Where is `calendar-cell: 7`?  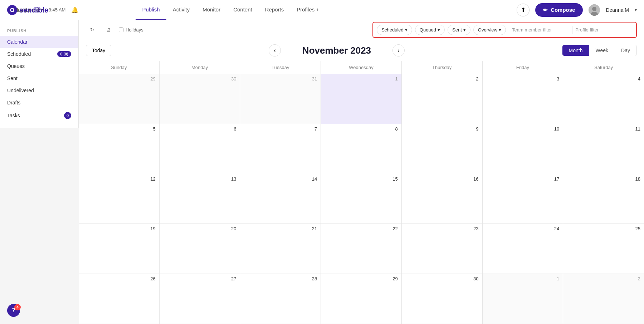 calendar-cell: 7 is located at coordinates (280, 149).